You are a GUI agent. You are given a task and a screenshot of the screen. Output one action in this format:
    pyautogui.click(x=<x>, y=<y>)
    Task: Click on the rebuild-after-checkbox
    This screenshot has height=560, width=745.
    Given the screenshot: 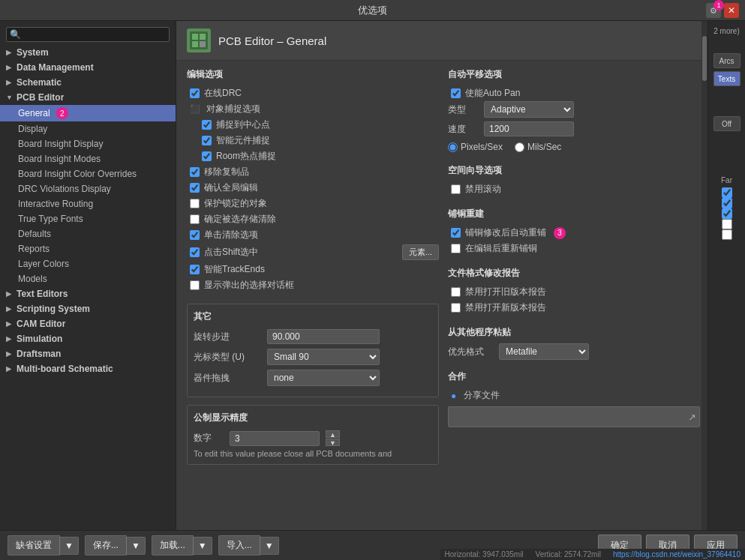 What is the action you would take?
    pyautogui.click(x=456, y=249)
    